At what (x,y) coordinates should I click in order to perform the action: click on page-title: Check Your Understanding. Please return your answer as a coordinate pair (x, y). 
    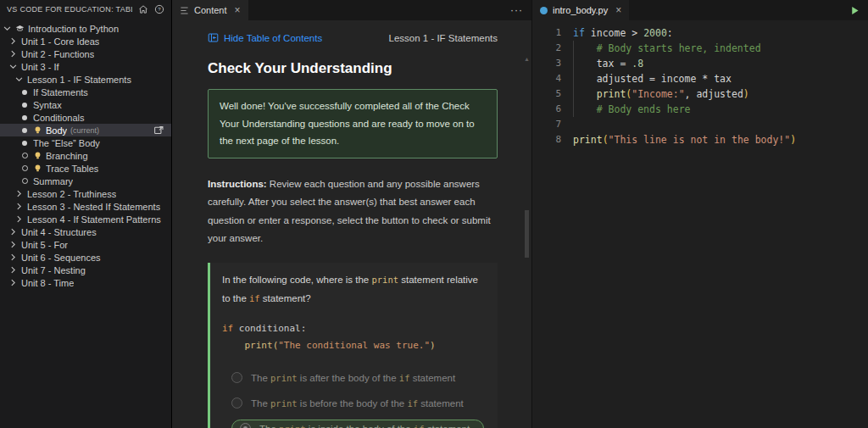
    Looking at the image, I should click on (353, 69).